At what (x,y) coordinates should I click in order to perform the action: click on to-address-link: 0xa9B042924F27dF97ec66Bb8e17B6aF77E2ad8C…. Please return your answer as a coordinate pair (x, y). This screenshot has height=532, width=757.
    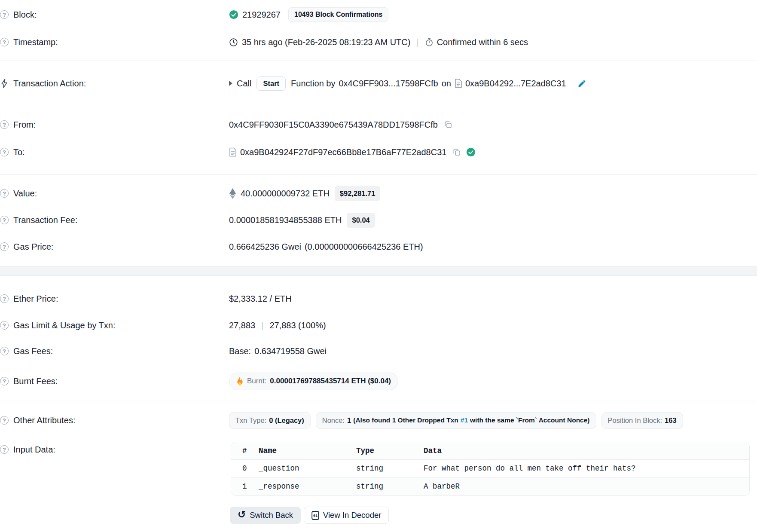
    Looking at the image, I should click on (343, 152).